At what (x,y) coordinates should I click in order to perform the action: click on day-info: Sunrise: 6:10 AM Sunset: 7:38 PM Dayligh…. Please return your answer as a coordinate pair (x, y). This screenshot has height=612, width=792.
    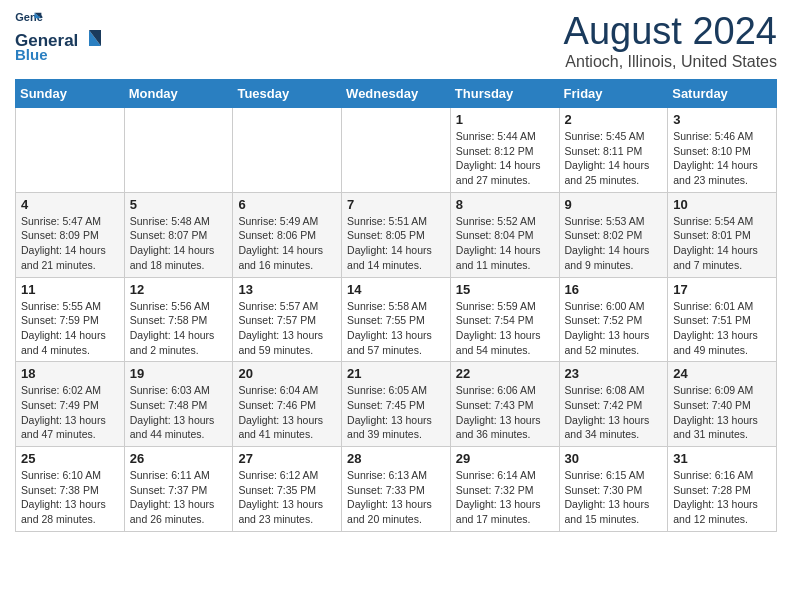
    Looking at the image, I should click on (70, 498).